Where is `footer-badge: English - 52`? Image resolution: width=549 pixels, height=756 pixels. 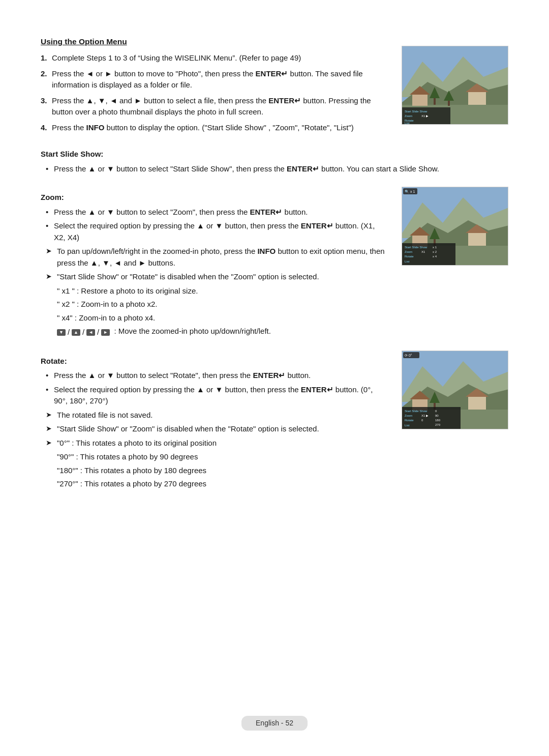 footer-badge: English - 52 is located at coordinates (274, 723).